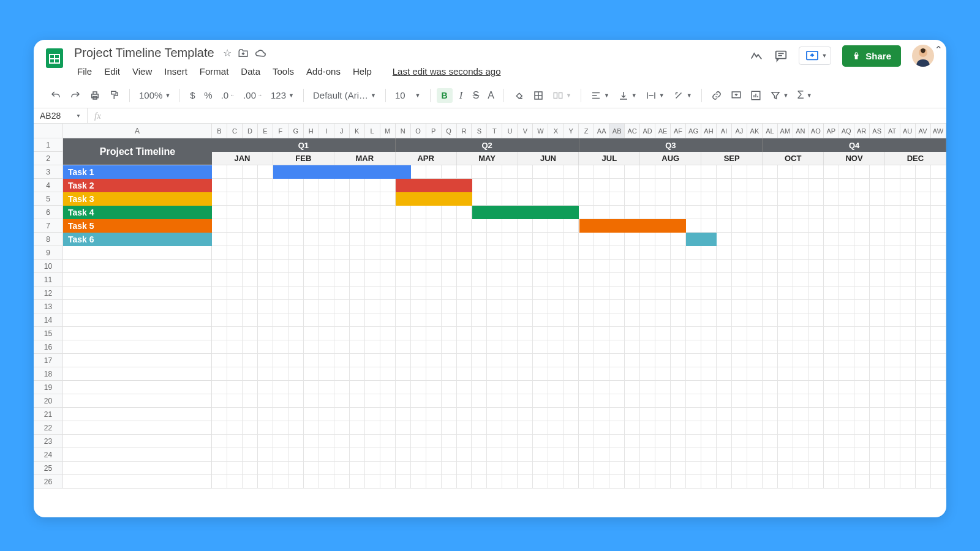  I want to click on col-header: A, so click(137, 131).